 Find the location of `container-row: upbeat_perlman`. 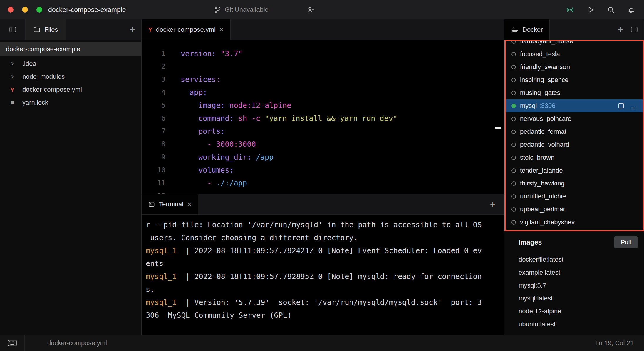

container-row: upbeat_perlman is located at coordinates (574, 209).